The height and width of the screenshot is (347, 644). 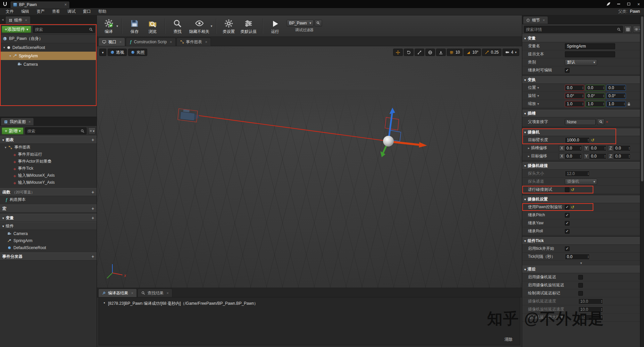 What do you see at coordinates (3, 140) in the screenshot?
I see `collapse-icon` at bounding box center [3, 140].